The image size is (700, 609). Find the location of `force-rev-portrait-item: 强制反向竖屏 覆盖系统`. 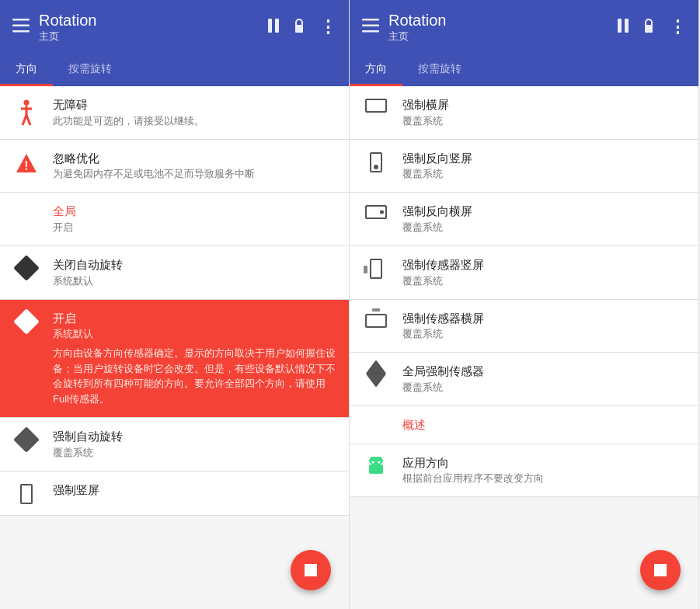

force-rev-portrait-item: 强制反向竖屏 覆盖系统 is located at coordinates (524, 166).